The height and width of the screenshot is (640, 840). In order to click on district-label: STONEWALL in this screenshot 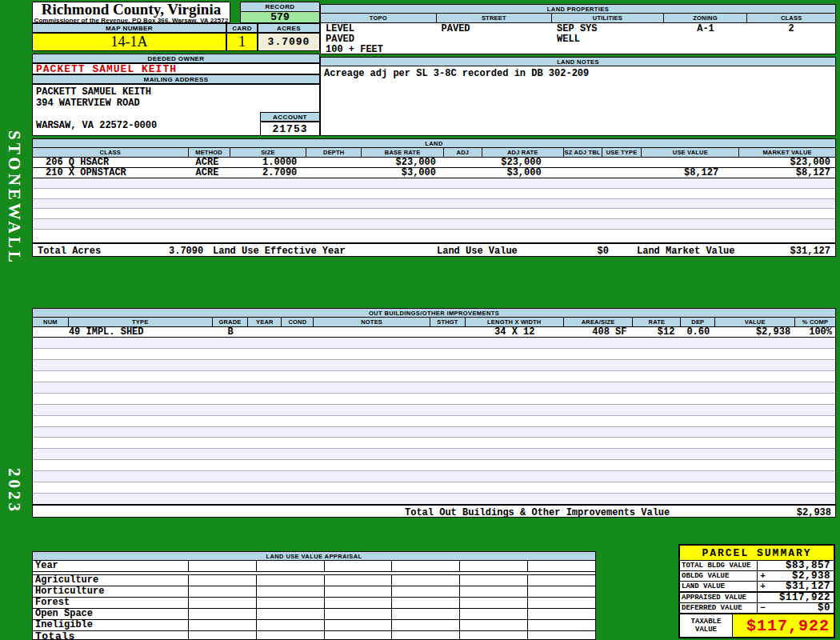, I will do `click(14, 198)`.